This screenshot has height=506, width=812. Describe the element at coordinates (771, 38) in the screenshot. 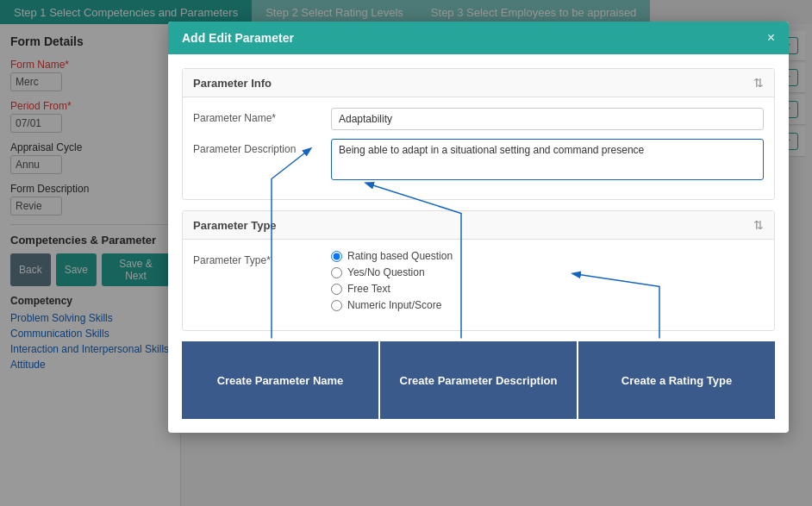

I see `modal-close-button: ×` at that location.